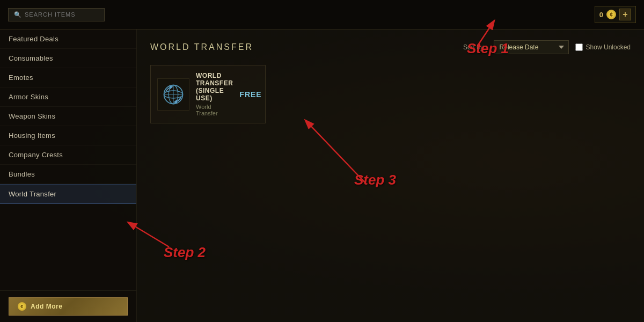 The width and height of the screenshot is (644, 322). Describe the element at coordinates (68, 116) in the screenshot. I see `sidebar-item-weapon-skins: Weapon Skins` at that location.